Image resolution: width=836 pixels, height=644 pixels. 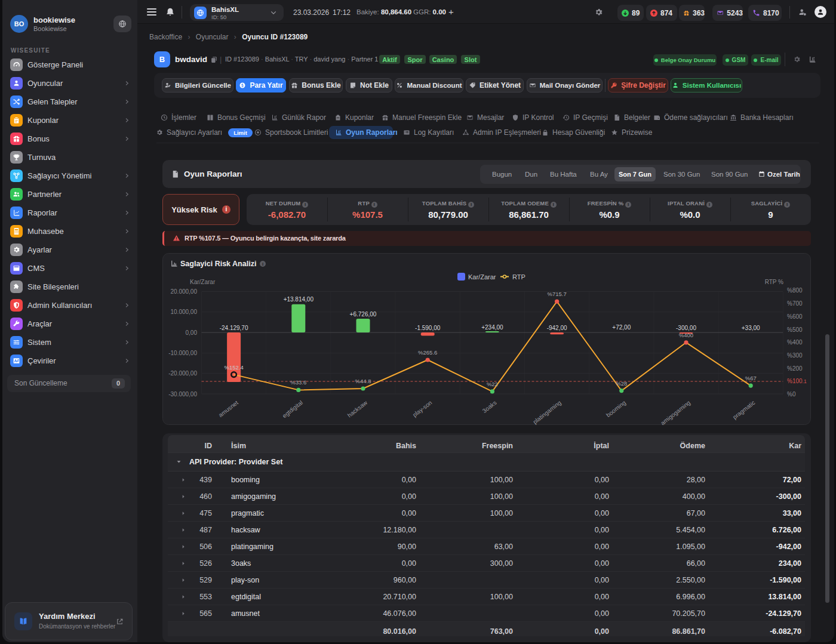 What do you see at coordinates (519, 277) in the screenshot?
I see `svg-text: RTP` at bounding box center [519, 277].